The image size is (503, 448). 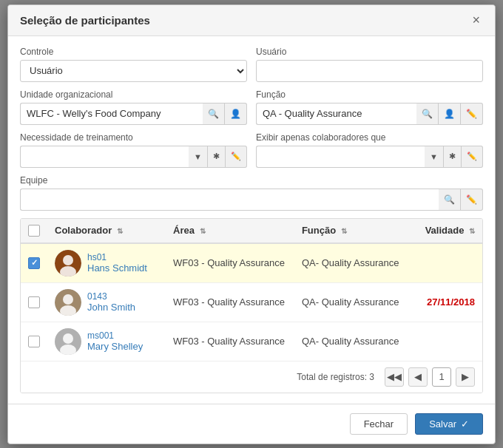 I want to click on exibir-input, so click(x=340, y=157).